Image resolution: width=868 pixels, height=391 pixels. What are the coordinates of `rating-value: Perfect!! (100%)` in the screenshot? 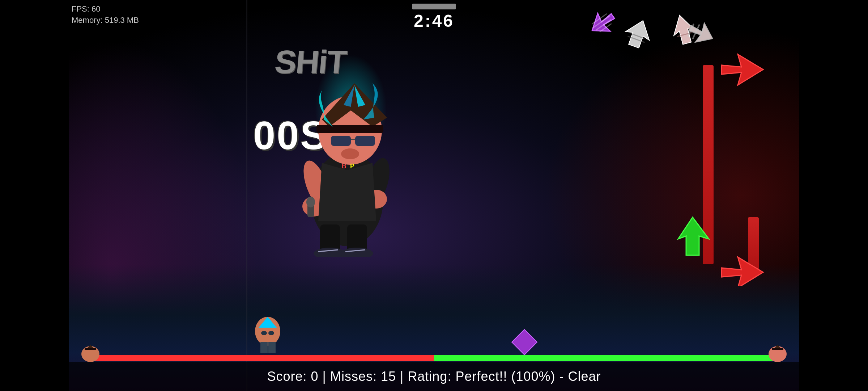 It's located at (505, 377).